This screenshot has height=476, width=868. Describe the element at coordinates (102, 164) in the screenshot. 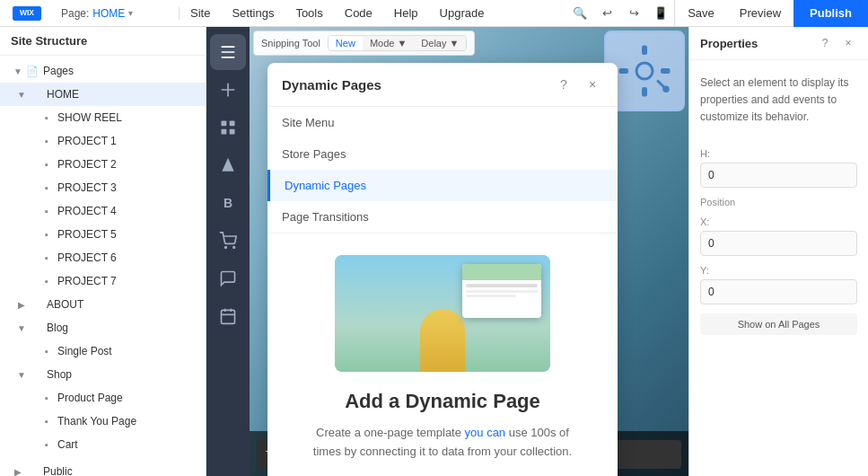

I see `tree-item-project-2: ▪ PROJECT 2` at that location.